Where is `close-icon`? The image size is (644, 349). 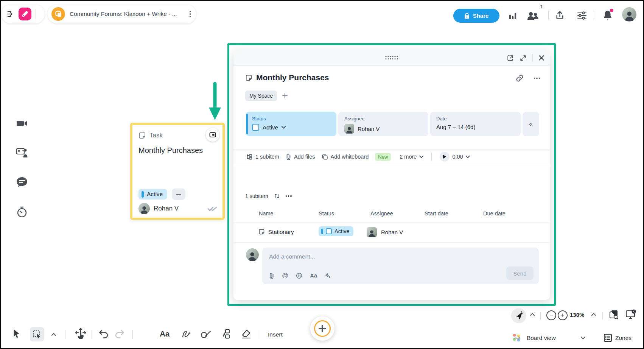
close-icon is located at coordinates (541, 58).